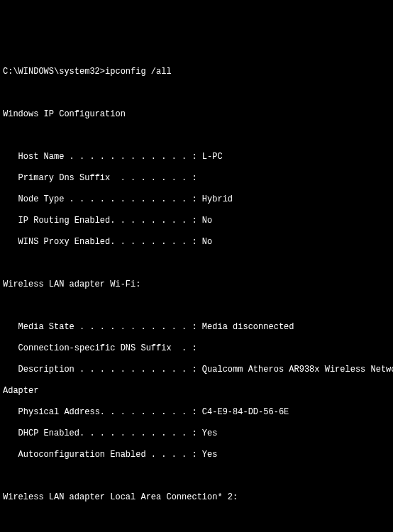 The height and width of the screenshot is (532, 393). What do you see at coordinates (198, 455) in the screenshot?
I see `kv-row: Autoconfiguration Enabled . . . . : Yes` at bounding box center [198, 455].